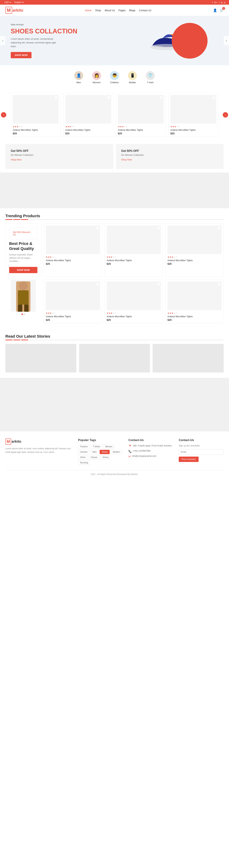 Image resolution: width=229 pixels, height=868 pixels. Describe the element at coordinates (122, 10) in the screenshot. I see `nav-pages: Pages` at that location.